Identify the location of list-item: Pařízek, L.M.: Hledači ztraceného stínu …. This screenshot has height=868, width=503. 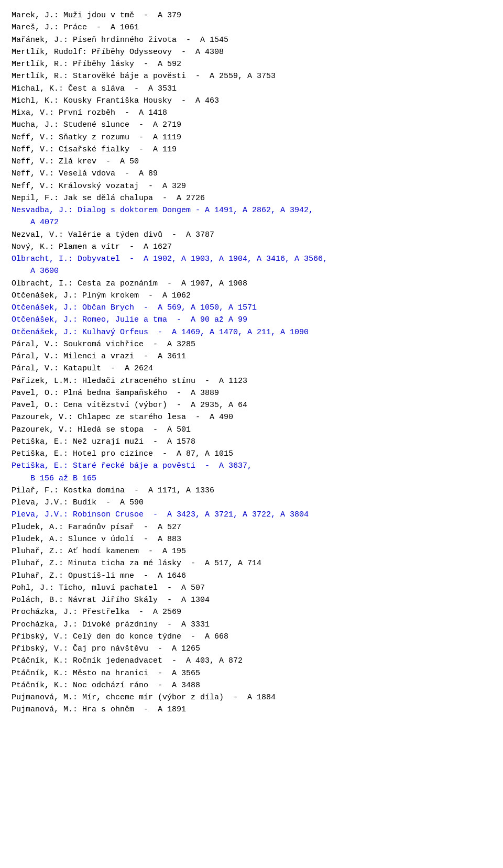
(252, 381).